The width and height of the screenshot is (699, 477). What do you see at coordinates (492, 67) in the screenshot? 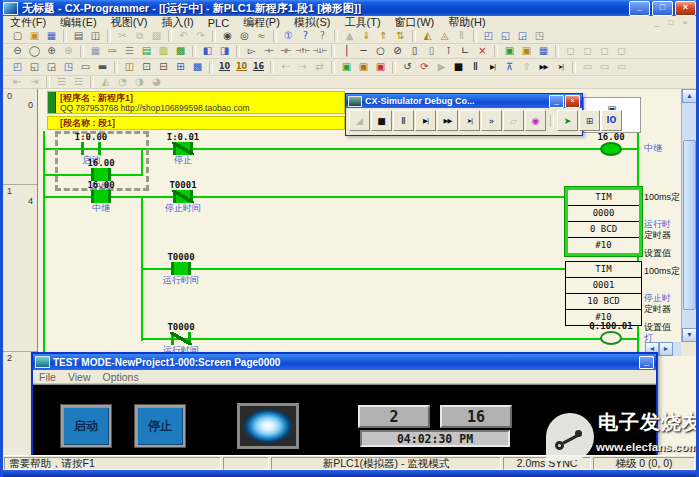
I see `sim-step-run-icon: ▶|` at bounding box center [492, 67].